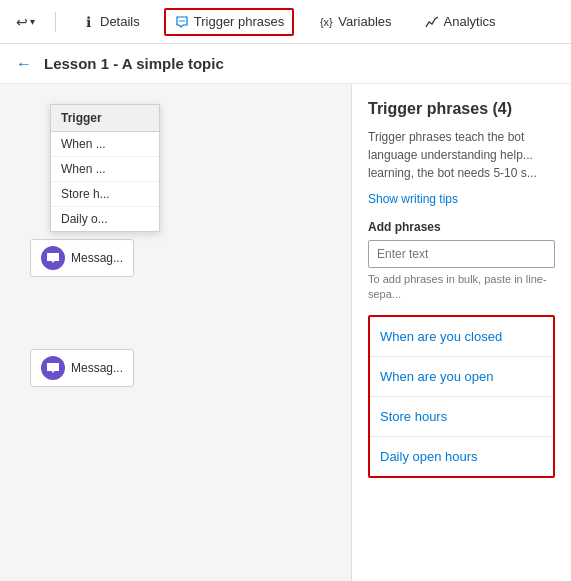 This screenshot has height=581, width=571. What do you see at coordinates (56, 22) in the screenshot?
I see `toolbar-divider` at bounding box center [56, 22].